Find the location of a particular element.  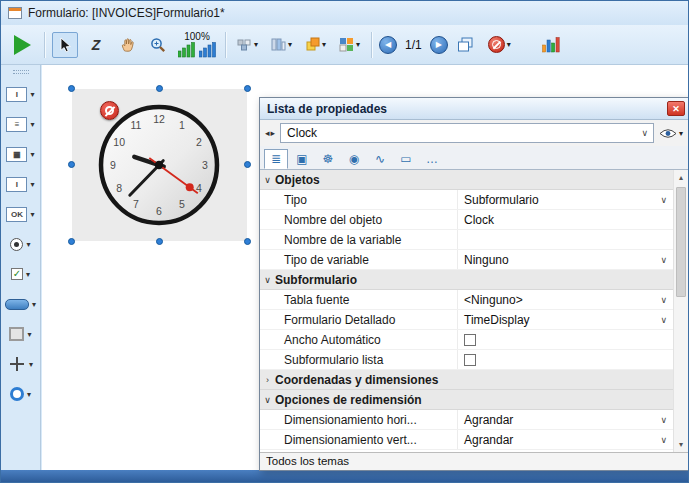

layer-menu-button: ▾ is located at coordinates (316, 44).